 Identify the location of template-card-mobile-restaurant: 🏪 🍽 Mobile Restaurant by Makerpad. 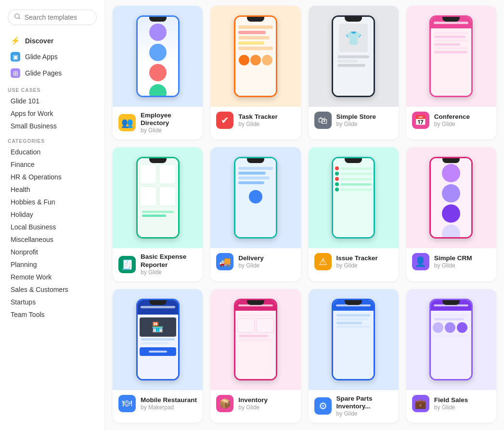
(158, 356).